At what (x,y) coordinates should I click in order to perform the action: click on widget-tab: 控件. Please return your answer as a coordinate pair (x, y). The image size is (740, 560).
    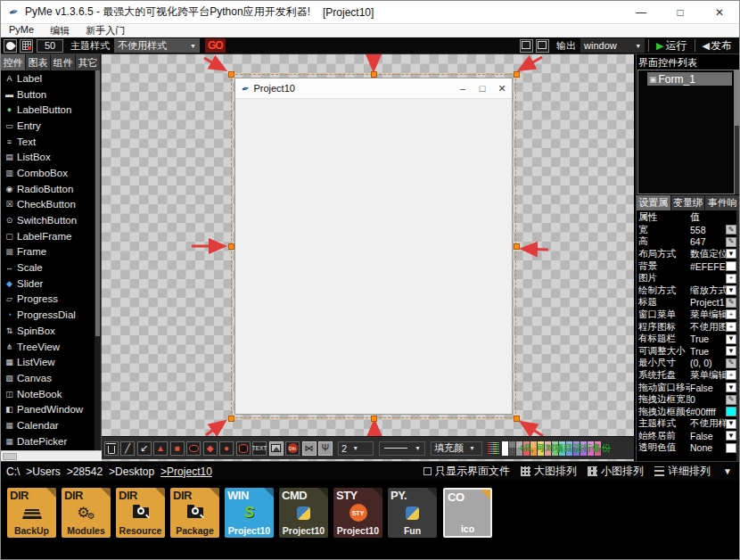
    Looking at the image, I should click on (13, 62).